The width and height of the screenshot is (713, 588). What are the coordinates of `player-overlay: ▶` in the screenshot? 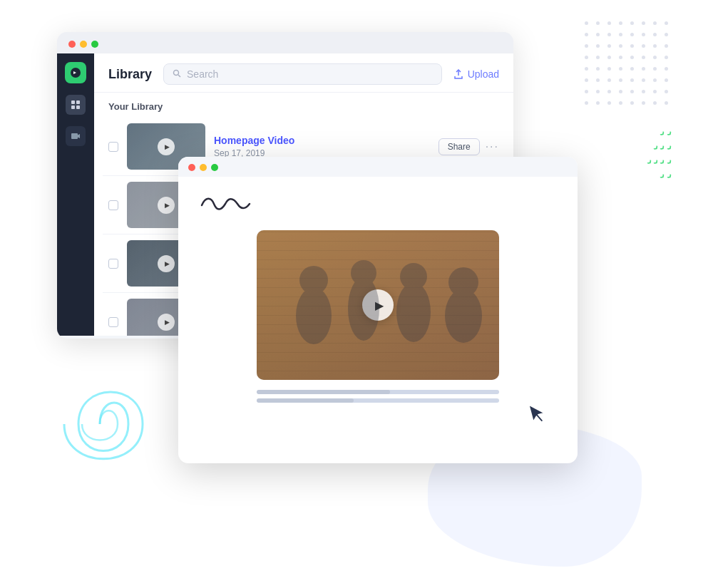 It's located at (378, 305).